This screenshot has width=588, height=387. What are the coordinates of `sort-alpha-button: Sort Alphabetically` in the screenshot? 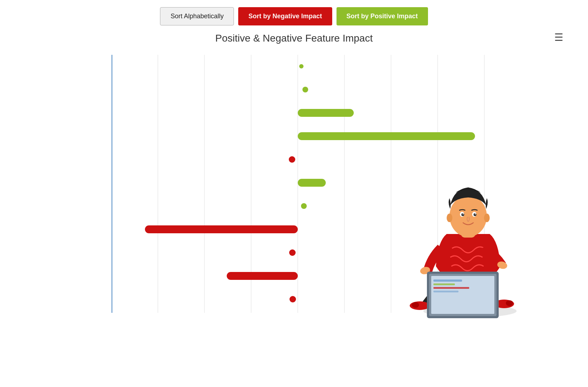 It's located at (197, 16).